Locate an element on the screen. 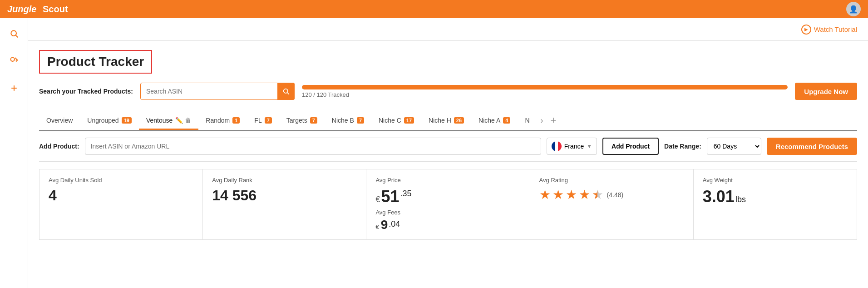 This screenshot has height=288, width=868. search-button is located at coordinates (286, 91).